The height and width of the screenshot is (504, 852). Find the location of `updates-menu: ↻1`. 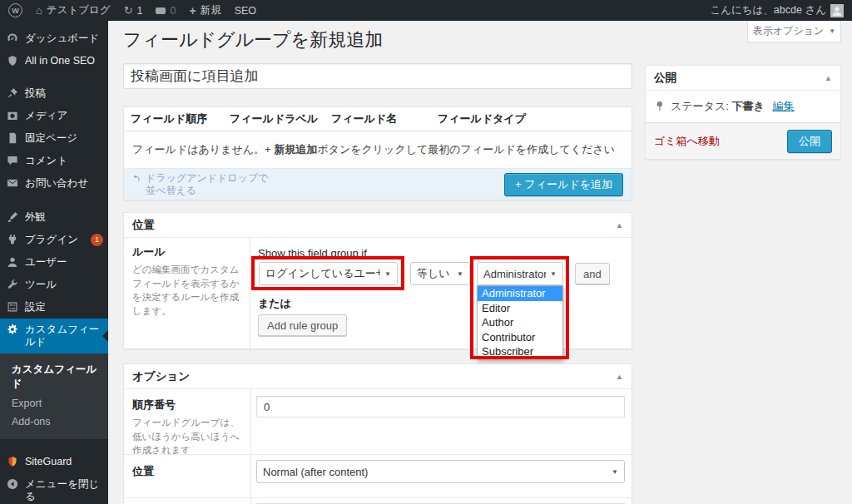

updates-menu: ↻1 is located at coordinates (133, 11).